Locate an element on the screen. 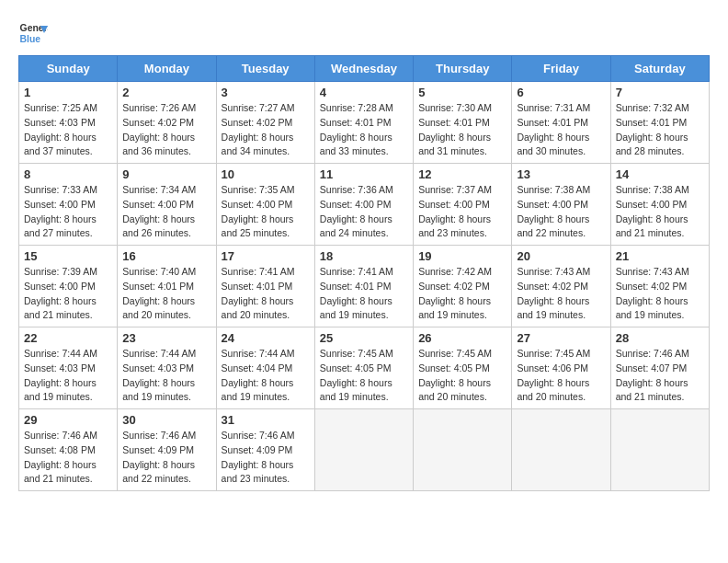 This screenshot has width=728, height=563. day-info: Sunrise: 7:45 AMSunset: 4:06 PMDaylight:… is located at coordinates (561, 375).